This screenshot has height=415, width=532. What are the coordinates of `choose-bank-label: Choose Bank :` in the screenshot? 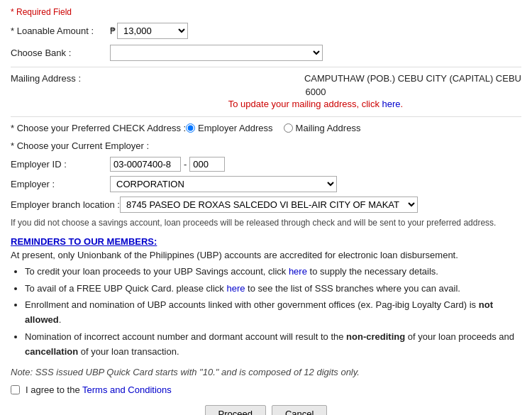 It's located at (60, 52).